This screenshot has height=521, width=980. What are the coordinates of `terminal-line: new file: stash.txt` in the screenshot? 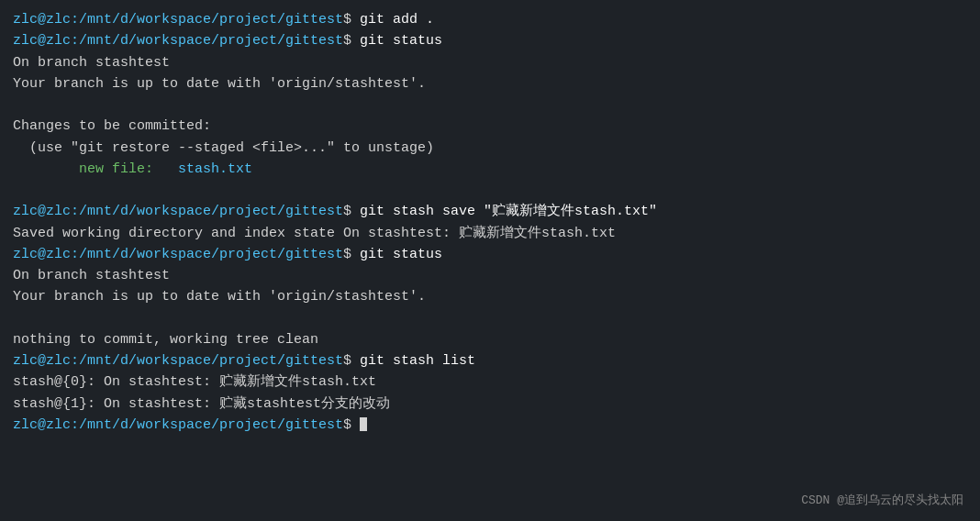 It's located at (490, 169).